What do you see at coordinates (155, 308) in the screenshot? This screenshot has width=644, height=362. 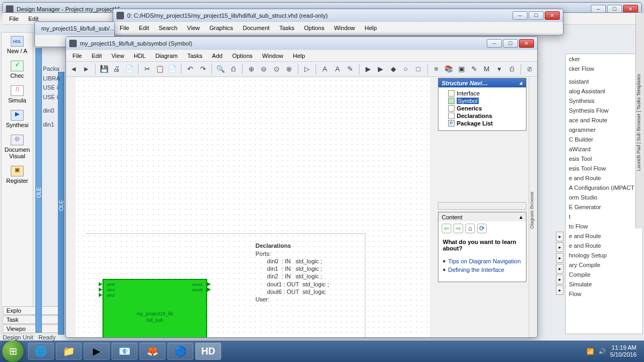 I see `symbol-block: my_project15_lib full_sub din0 din1 din2…` at bounding box center [155, 308].